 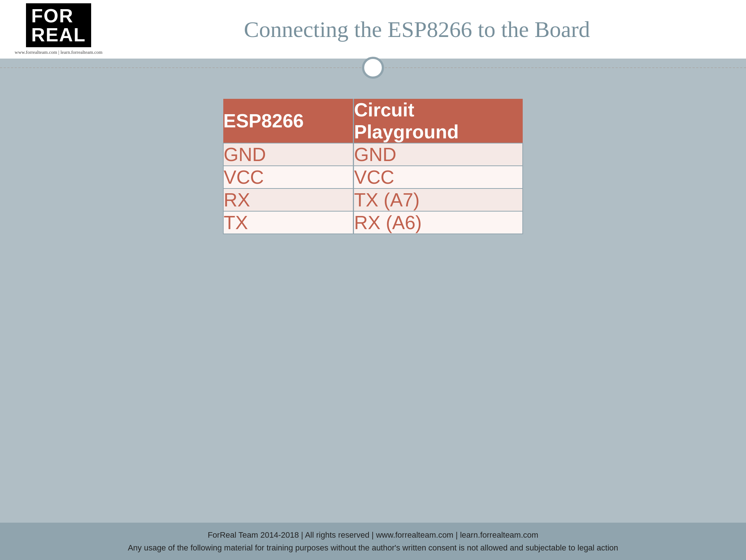 What do you see at coordinates (373, 535) in the screenshot?
I see `footer-line1: ForReal Team 2014-2018 | All rights rese…` at bounding box center [373, 535].